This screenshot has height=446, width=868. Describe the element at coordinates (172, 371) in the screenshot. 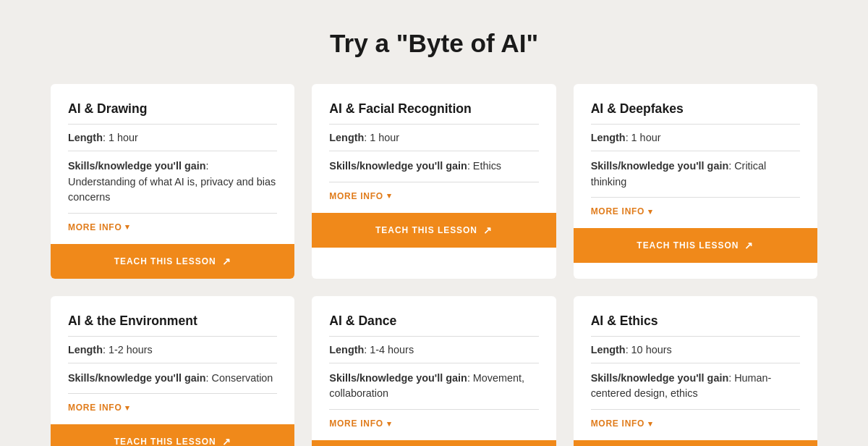

I see `card-environment: AI & the Environment Length: 1-2 hours S…` at that location.